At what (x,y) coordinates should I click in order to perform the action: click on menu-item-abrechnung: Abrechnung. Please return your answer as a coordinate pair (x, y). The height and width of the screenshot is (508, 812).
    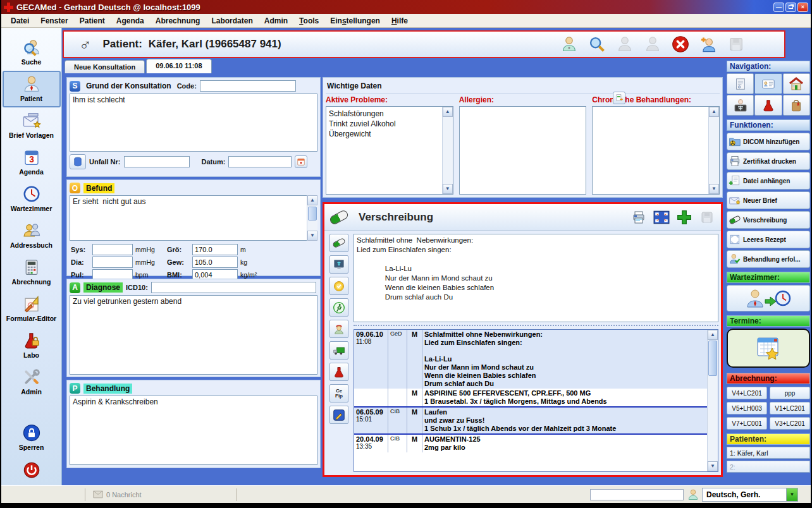
    Looking at the image, I should click on (178, 21).